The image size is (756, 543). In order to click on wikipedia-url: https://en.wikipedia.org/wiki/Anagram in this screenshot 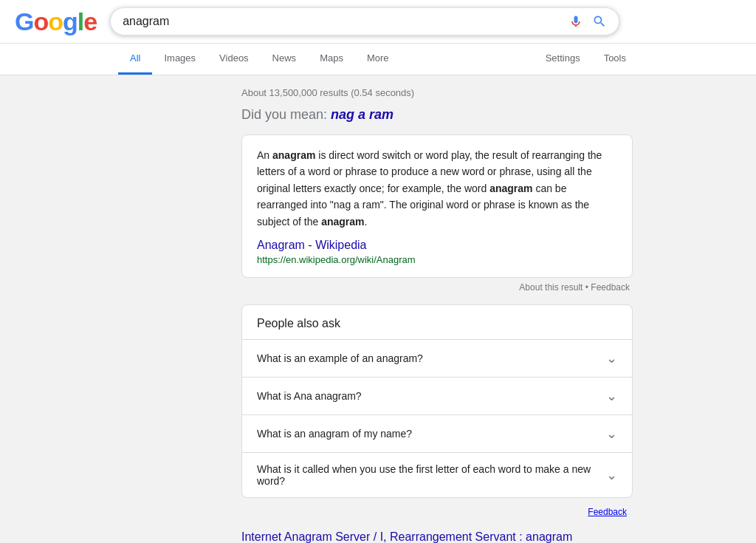, I will do `click(337, 260)`.